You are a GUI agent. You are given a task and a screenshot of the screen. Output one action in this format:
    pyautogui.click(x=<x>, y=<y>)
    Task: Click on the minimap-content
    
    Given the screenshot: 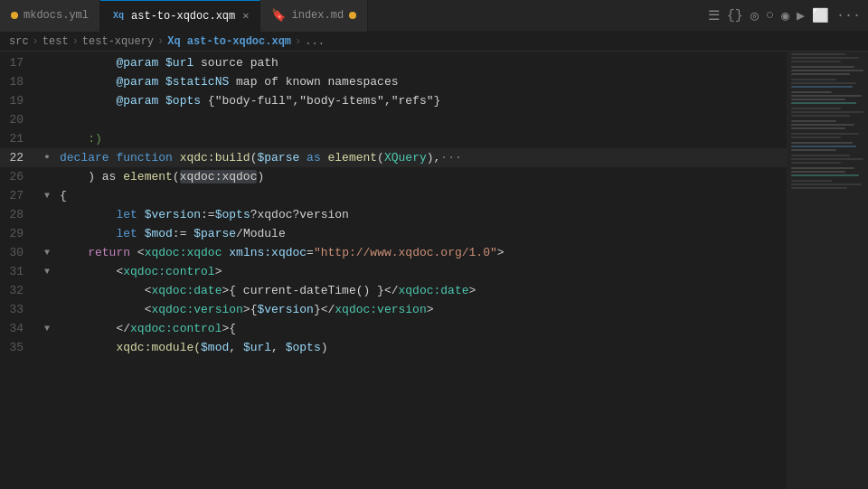 What is the action you would take?
    pyautogui.click(x=827, y=270)
    